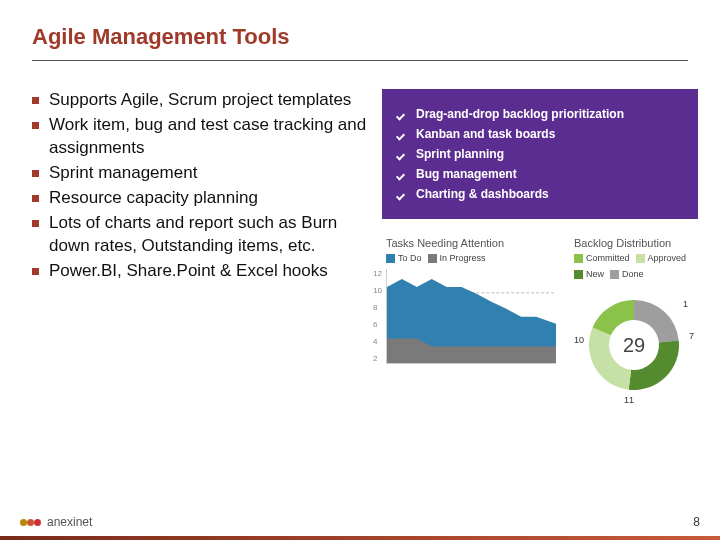 The image size is (720, 540). Describe the element at coordinates (634, 321) in the screenshot. I see `donut-chart-card: Backlog Distribution Committed Approved …` at that location.